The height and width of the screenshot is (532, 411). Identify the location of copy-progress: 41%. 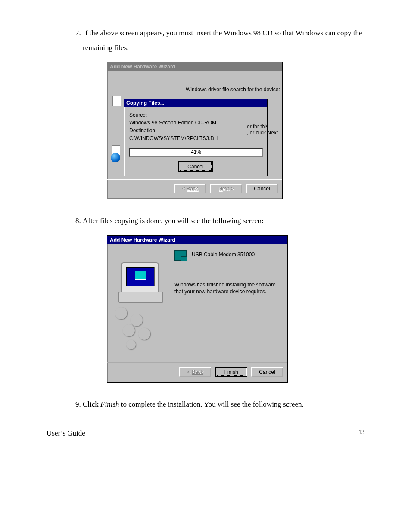
(196, 152).